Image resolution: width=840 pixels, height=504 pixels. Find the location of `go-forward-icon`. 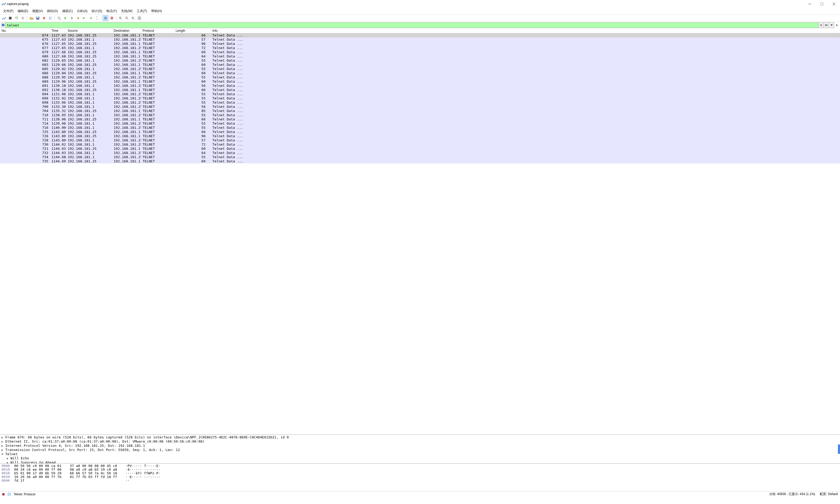

go-forward-icon is located at coordinates (71, 18).